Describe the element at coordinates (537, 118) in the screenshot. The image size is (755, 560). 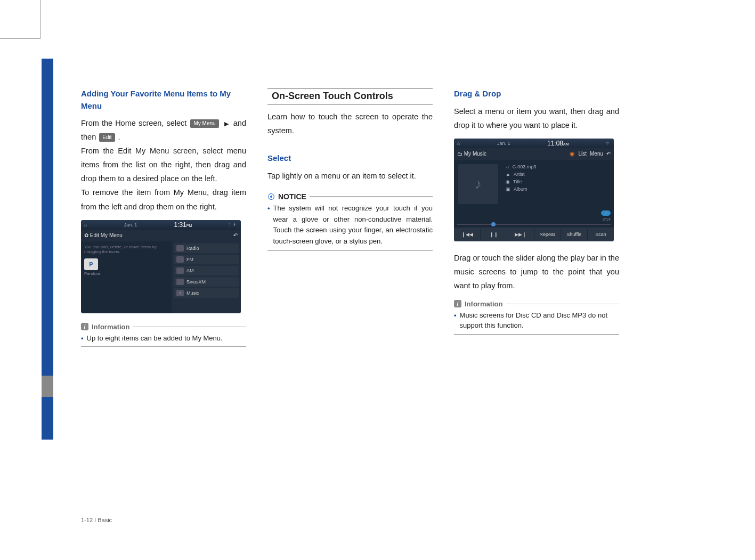
I see `col3-para1: Select a menu or item you want, then dra…` at that location.